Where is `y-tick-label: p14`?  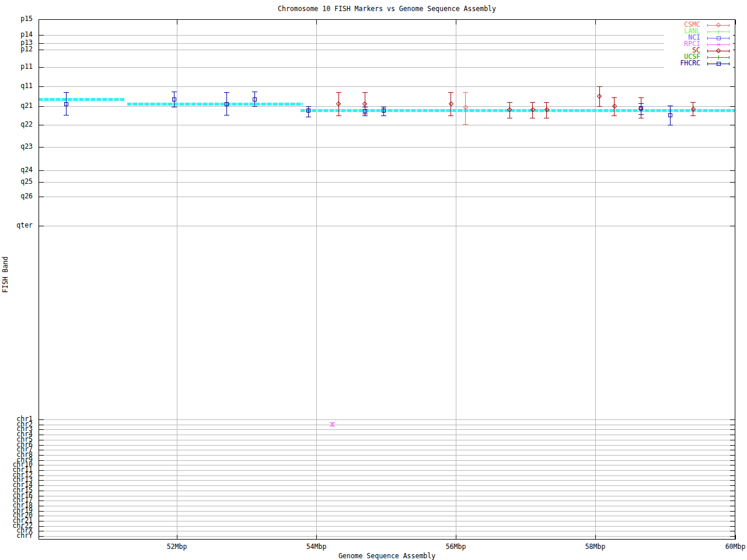
y-tick-label: p14 is located at coordinates (18, 35).